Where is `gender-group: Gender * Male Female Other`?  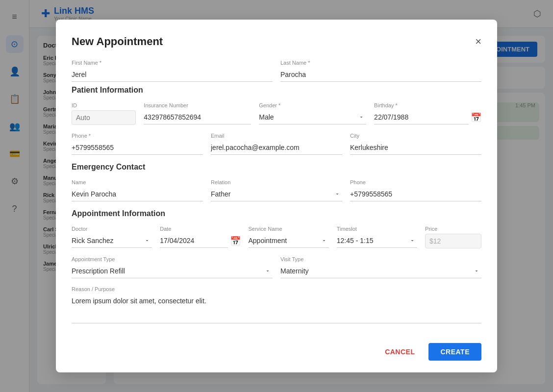
gender-group: Gender * Male Female Other is located at coordinates (313, 114).